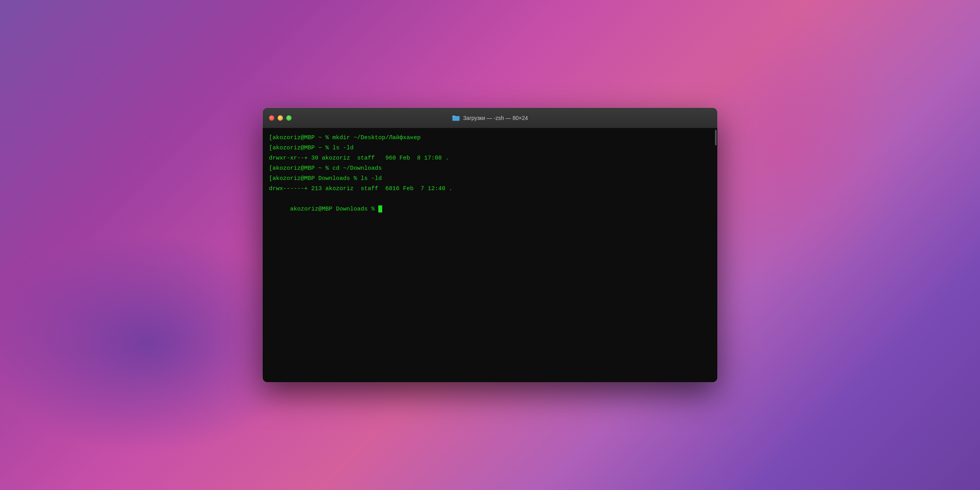 This screenshot has width=980, height=490. Describe the element at coordinates (280, 118) in the screenshot. I see `minimize-button` at that location.